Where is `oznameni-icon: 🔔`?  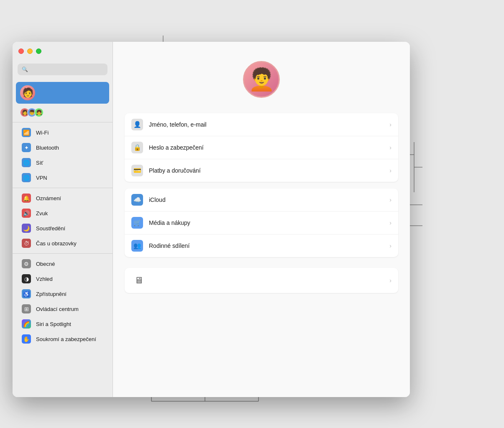
oznameni-icon: 🔔 is located at coordinates (26, 198).